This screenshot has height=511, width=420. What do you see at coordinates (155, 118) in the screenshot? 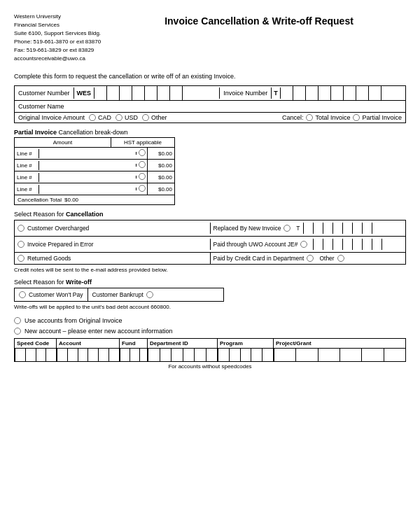
I see `currency-other: Other` at bounding box center [155, 118].